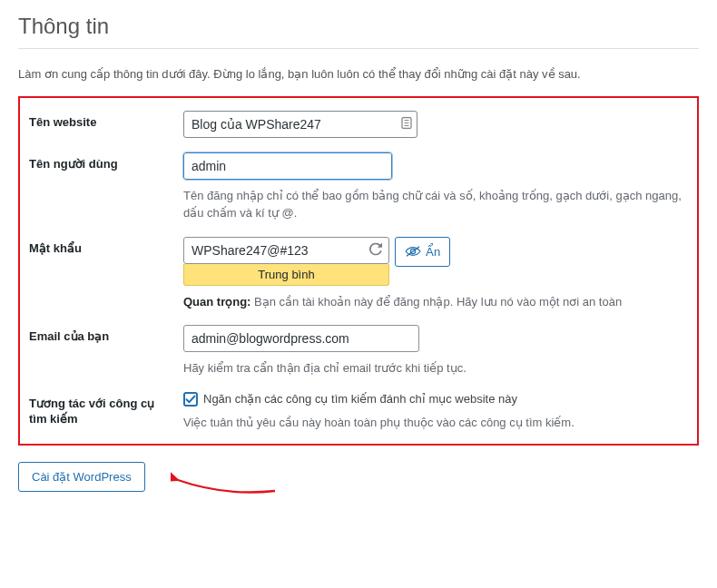  I want to click on hide-button-label: Ẩn, so click(433, 252).